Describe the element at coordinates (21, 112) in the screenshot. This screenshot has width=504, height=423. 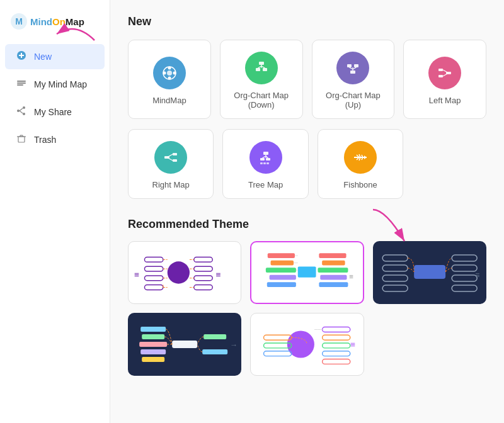
I see `share-icon` at that location.